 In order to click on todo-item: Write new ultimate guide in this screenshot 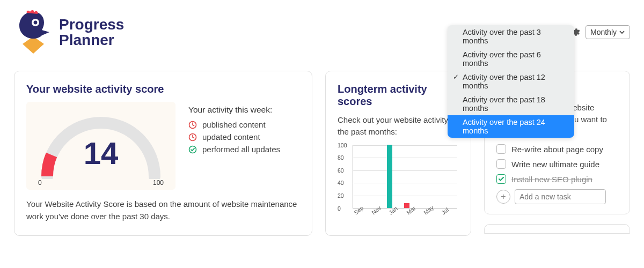, I will do `click(557, 164)`.